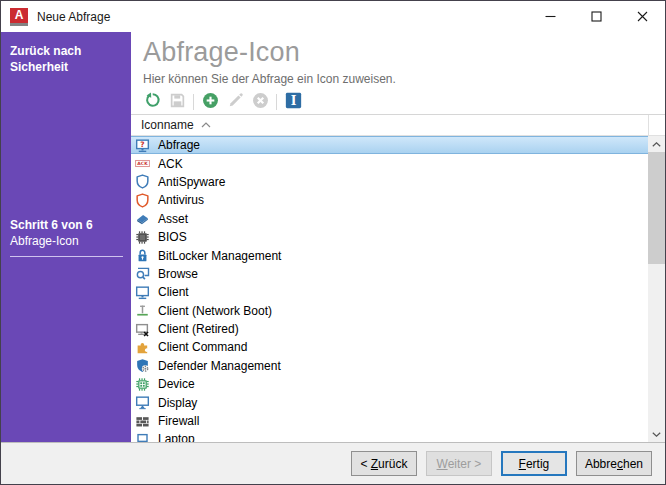 The height and width of the screenshot is (485, 666). What do you see at coordinates (656, 289) in the screenshot?
I see `vertical-scrollbar` at bounding box center [656, 289].